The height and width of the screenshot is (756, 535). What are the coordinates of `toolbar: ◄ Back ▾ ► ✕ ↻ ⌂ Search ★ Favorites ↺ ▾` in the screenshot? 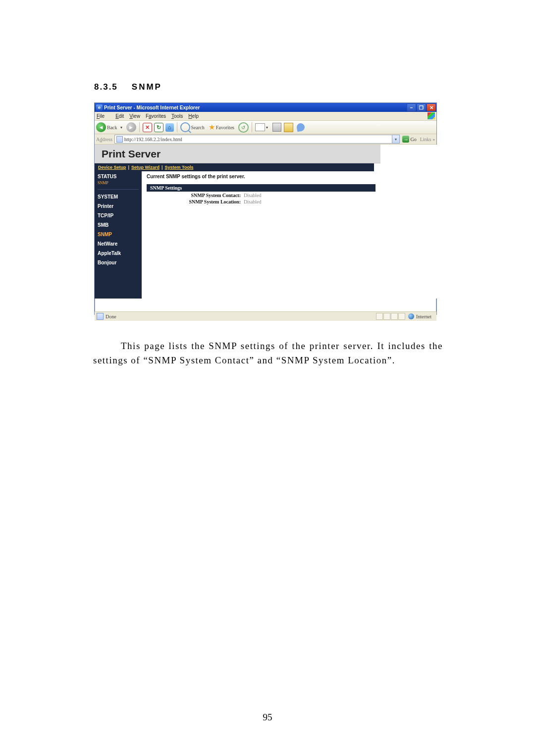 It's located at (266, 128).